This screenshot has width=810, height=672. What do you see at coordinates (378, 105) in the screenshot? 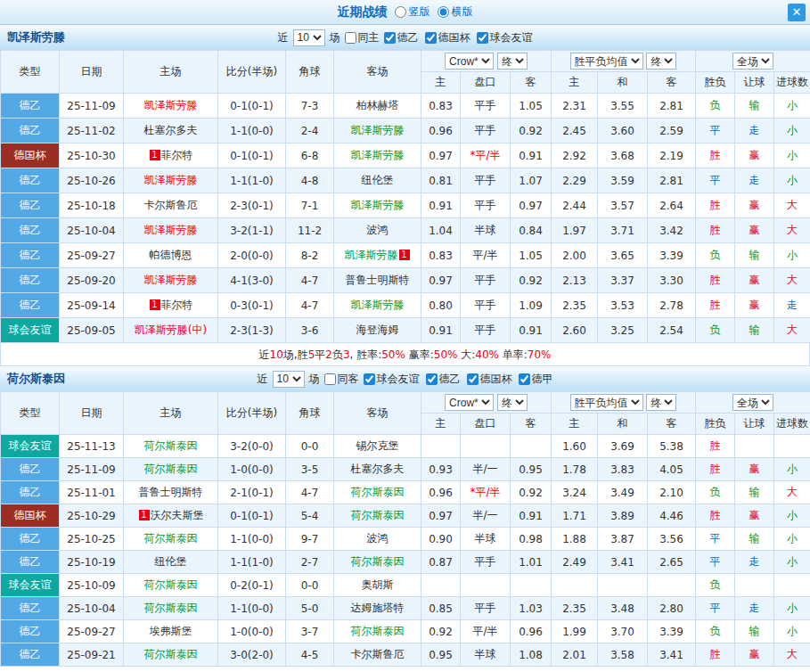
I see `away-team-name: 柏林赫塔` at bounding box center [378, 105].